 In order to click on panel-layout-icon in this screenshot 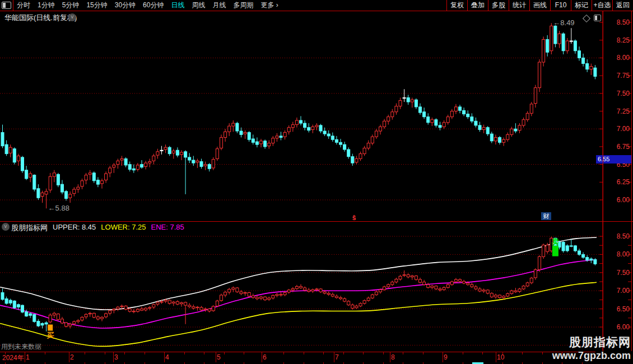, I will do `click(597, 18)`.